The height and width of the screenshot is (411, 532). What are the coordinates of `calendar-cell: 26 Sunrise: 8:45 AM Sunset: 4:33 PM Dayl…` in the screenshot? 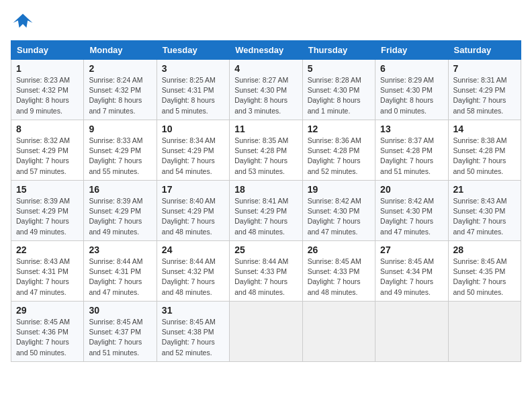 It's located at (339, 271).